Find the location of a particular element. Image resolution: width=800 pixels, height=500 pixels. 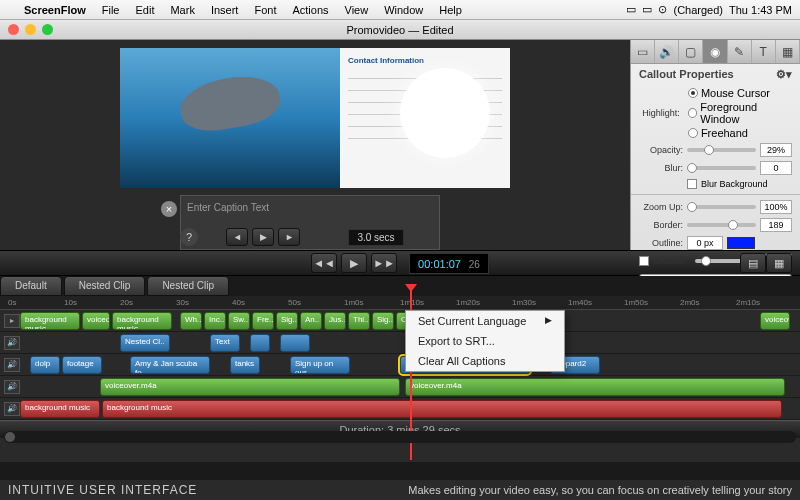

zoom-slider is located at coordinates (722, 207).